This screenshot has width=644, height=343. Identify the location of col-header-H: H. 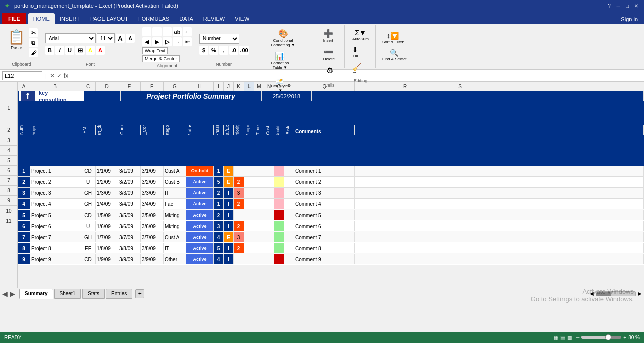
(200, 86).